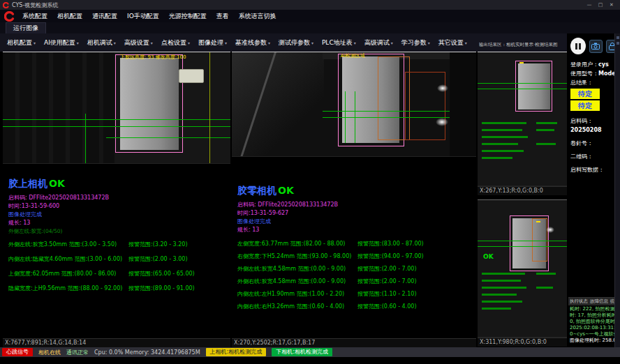 This screenshot has width=620, height=364. Describe the element at coordinates (599, 301) in the screenshot. I see `stats-tab: 故障信息` at that location.